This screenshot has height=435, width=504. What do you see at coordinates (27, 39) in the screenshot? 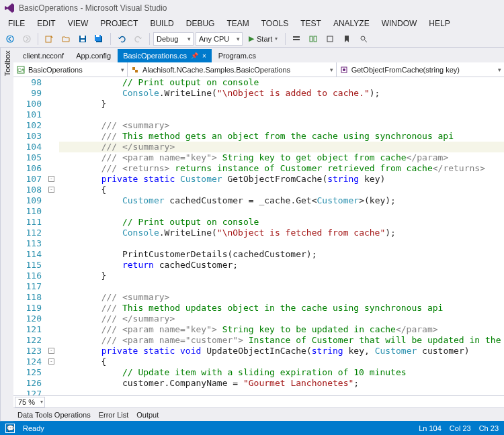
I see `nav-forward-button` at bounding box center [27, 39].